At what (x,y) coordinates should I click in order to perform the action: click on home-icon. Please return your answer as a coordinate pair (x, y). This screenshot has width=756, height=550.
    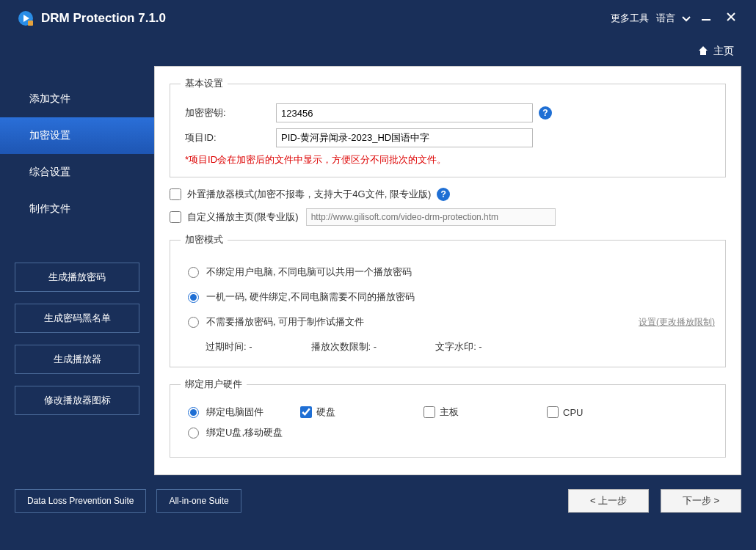
    Looking at the image, I should click on (703, 51).